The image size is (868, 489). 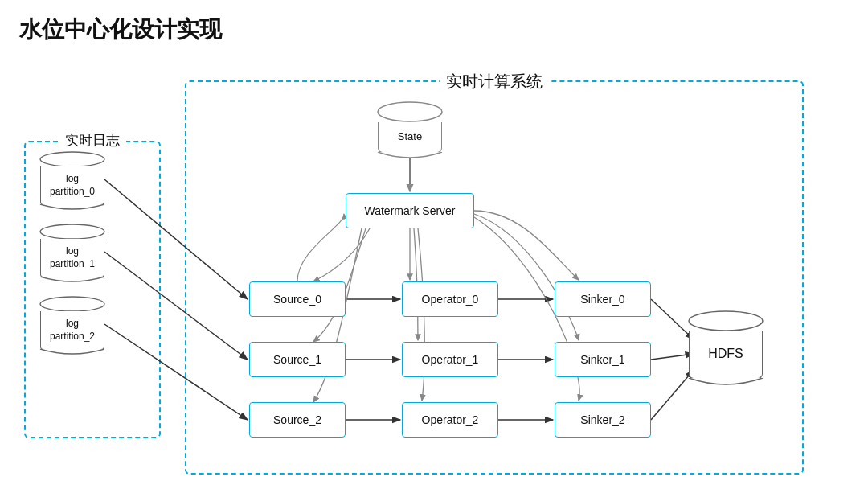 What do you see at coordinates (72, 185) in the screenshot?
I see `log-0-label: logpartition_0` at bounding box center [72, 185].